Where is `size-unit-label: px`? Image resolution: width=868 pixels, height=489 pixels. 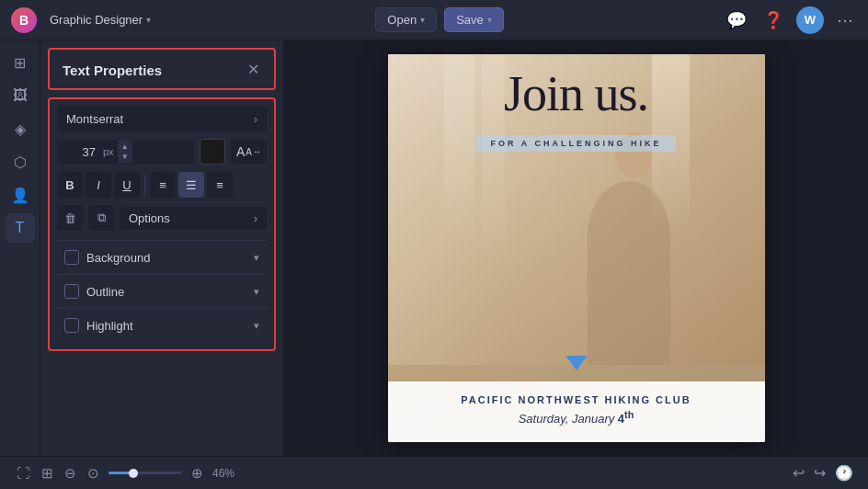 size-unit-label: px is located at coordinates (110, 152).